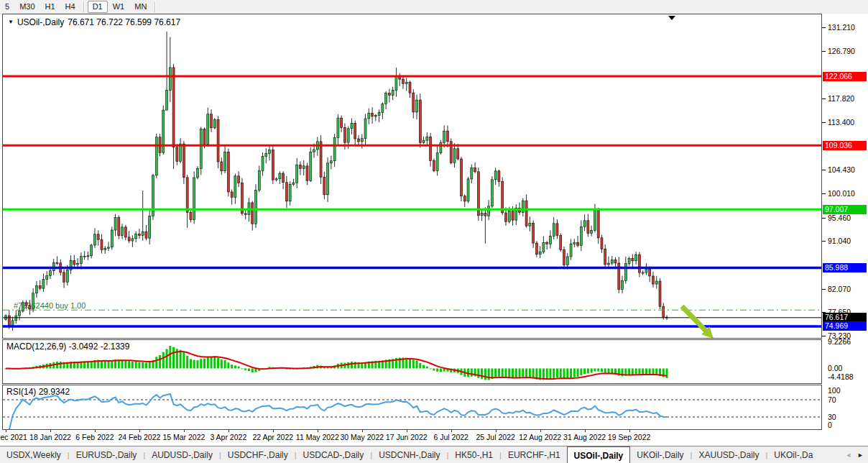 Image resolution: width=868 pixels, height=463 pixels. What do you see at coordinates (141, 7) in the screenshot?
I see `timeframe-button-mn: MN` at bounding box center [141, 7].